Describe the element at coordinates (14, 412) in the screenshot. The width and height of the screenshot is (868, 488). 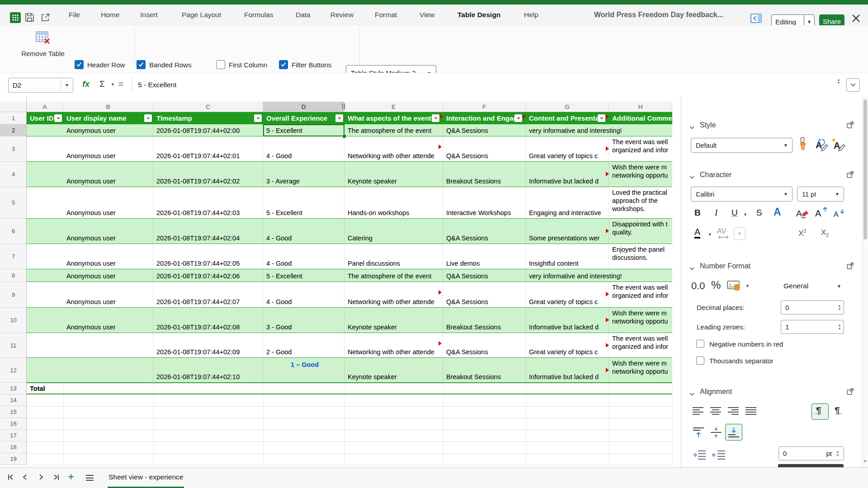
I see `row-header-15: 15` at that location.